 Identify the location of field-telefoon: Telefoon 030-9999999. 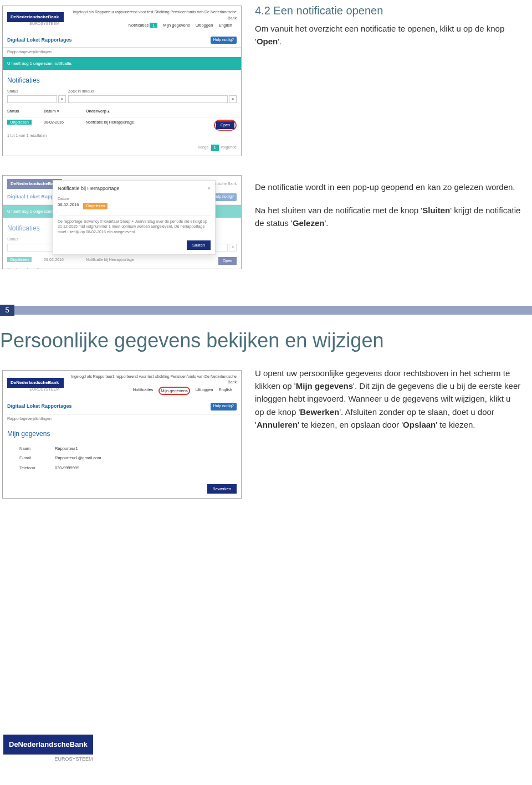
(127, 468).